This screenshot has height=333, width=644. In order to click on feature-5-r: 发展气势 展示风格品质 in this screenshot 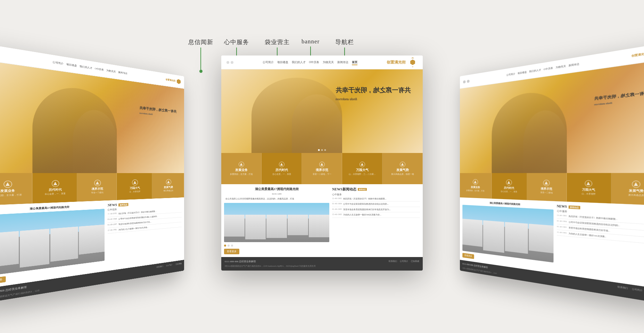, I will do `click(628, 189)`.